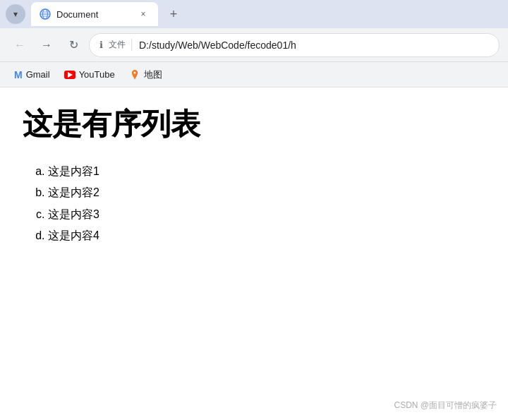 The height and width of the screenshot is (420, 508). I want to click on bookmark-youtube-label: YouTube, so click(97, 75).